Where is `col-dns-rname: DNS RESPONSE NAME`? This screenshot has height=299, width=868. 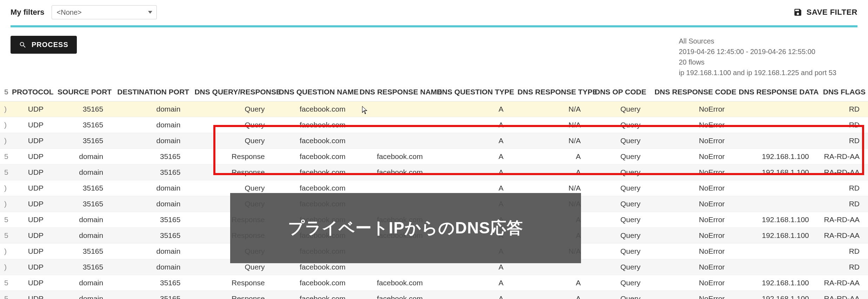
col-dns-rname: DNS RESPONSE NAME is located at coordinates (394, 93).